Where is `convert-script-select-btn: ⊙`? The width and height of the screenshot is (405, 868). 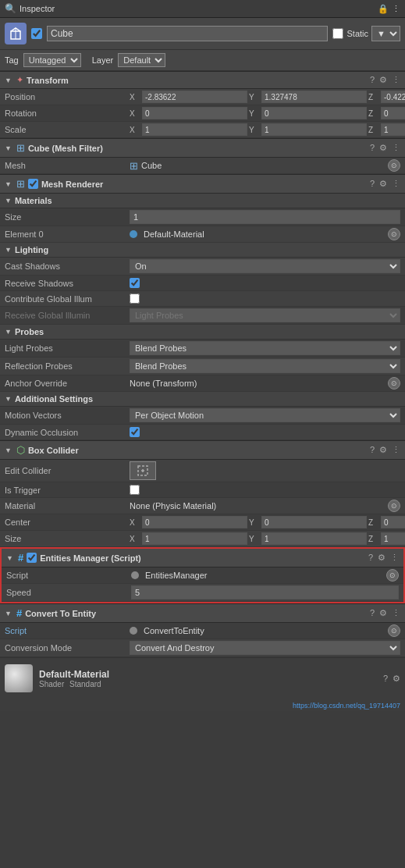 convert-script-select-btn: ⊙ is located at coordinates (394, 631).